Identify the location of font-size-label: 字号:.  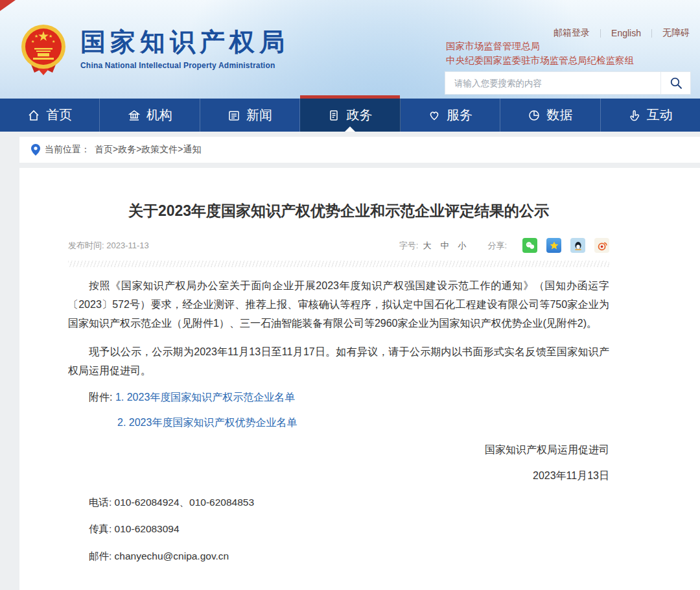
(409, 246).